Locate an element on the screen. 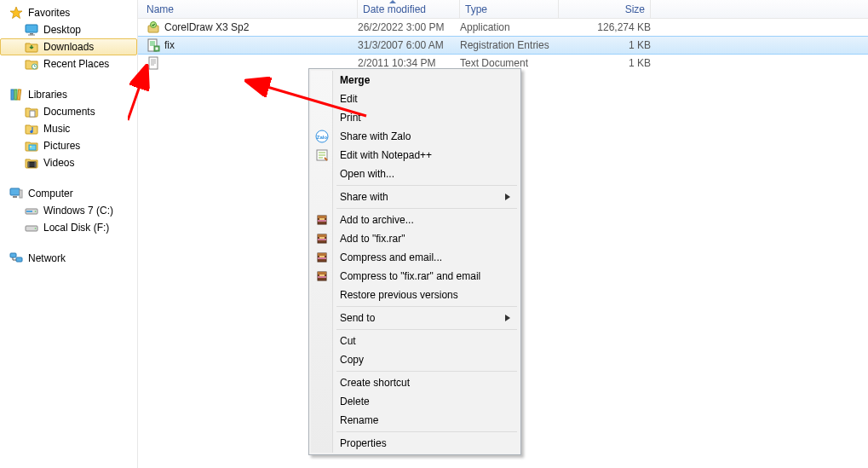 This screenshot has width=868, height=468. column-header-date: Date modified is located at coordinates (409, 9).